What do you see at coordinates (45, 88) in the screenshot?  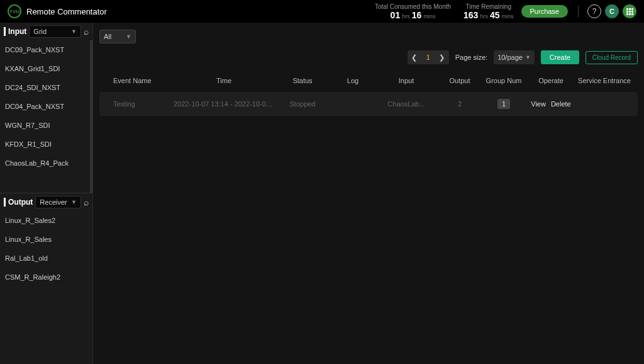 I see `sidebar-input-item: DC24_SDI_NXST` at bounding box center [45, 88].